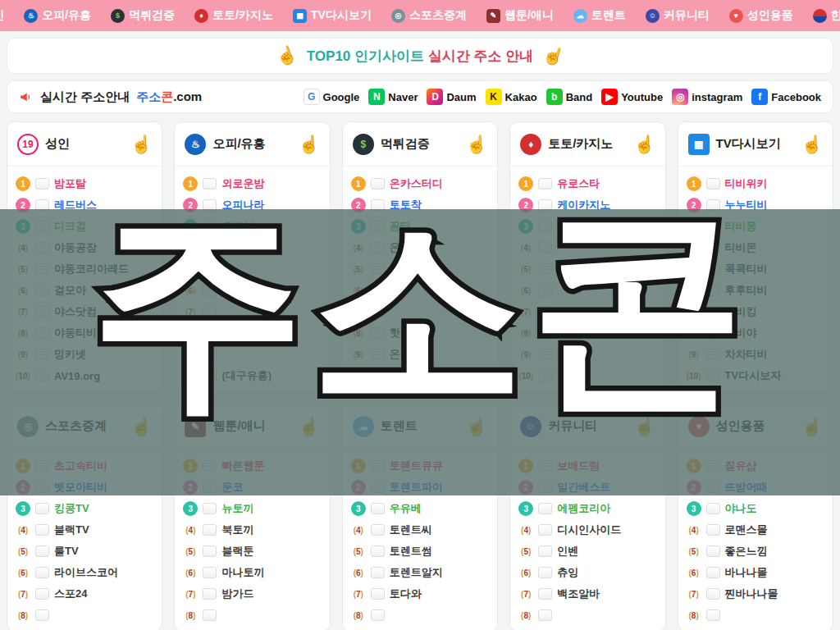  Describe the element at coordinates (568, 551) in the screenshot. I see `site-link: 인벤` at that location.